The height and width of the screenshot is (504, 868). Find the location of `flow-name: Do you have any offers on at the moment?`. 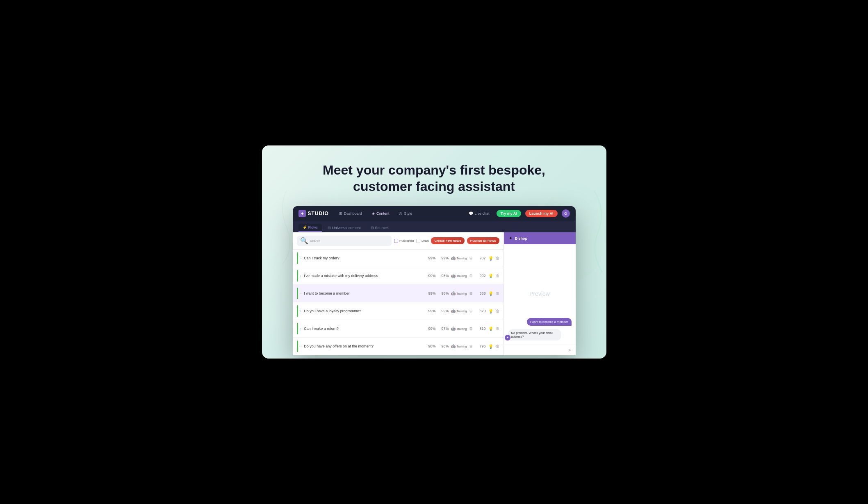

flow-name: Do you have any offers on at the moment? is located at coordinates (363, 346).